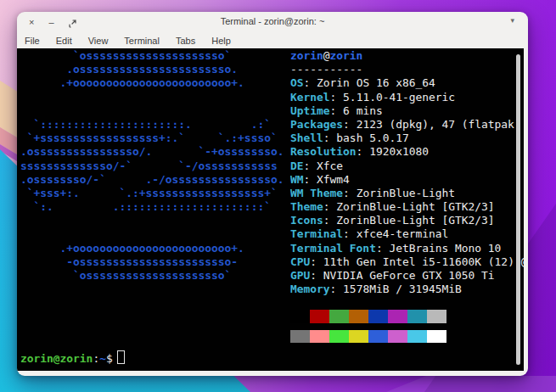 Image resolution: width=556 pixels, height=392 pixels. Describe the element at coordinates (329, 166) in the screenshot. I see `info-value: Xfce` at that location.